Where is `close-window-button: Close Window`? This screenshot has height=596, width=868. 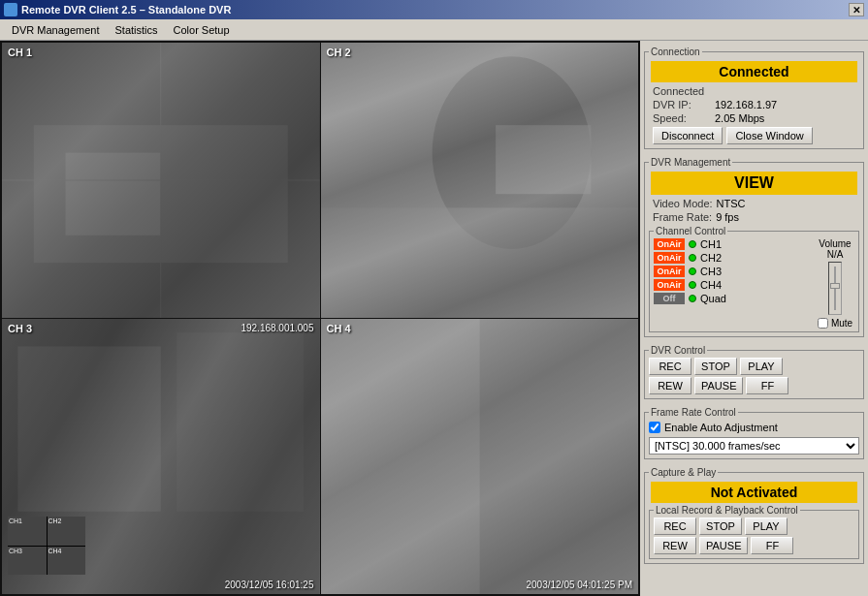
close-window-button: Close Window is located at coordinates (769, 136).